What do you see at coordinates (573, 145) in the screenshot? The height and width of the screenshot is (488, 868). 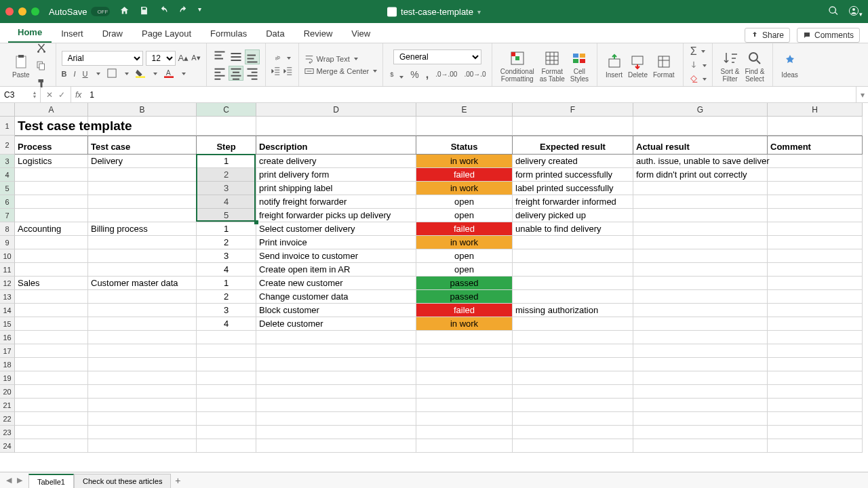 I see `table-header: Expected result` at bounding box center [573, 145].